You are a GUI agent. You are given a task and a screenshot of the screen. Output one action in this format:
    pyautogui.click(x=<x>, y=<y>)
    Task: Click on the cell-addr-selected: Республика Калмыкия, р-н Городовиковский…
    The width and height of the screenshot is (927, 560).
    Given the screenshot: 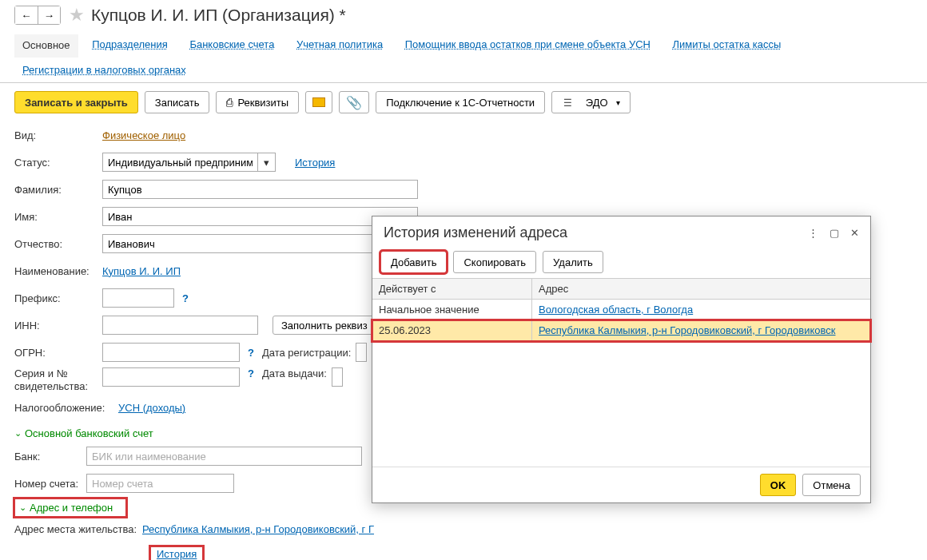 What is the action you would take?
    pyautogui.click(x=687, y=331)
    